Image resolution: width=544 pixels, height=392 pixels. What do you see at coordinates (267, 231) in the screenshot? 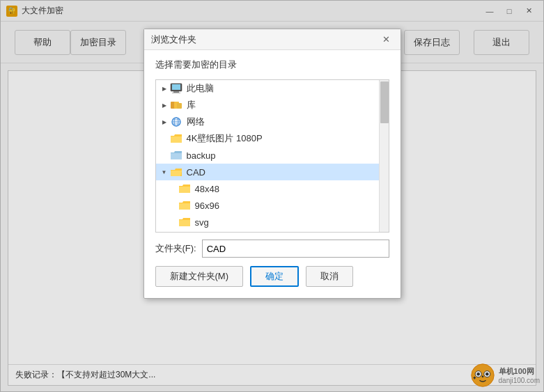
I see `tree-item-newfolder: ▶ 新建文件夹` at bounding box center [267, 231].